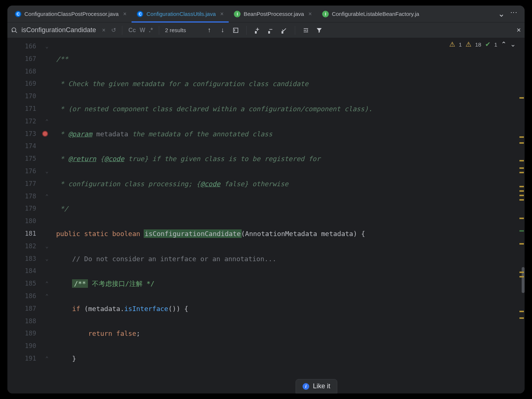 This screenshot has width=532, height=399. What do you see at coordinates (24, 216) in the screenshot?
I see `line-number-gutter: 1661671681691701711721731741751761771781…` at bounding box center [24, 216].